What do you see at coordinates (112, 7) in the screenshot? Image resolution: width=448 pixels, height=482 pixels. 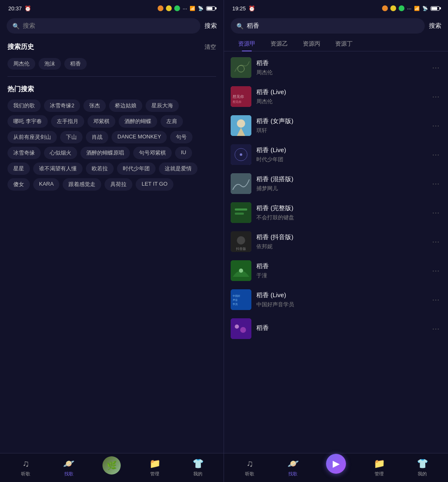 I see `status-bar-left: 20:37 ⏰ ··· 📶 📡` at bounding box center [112, 7].